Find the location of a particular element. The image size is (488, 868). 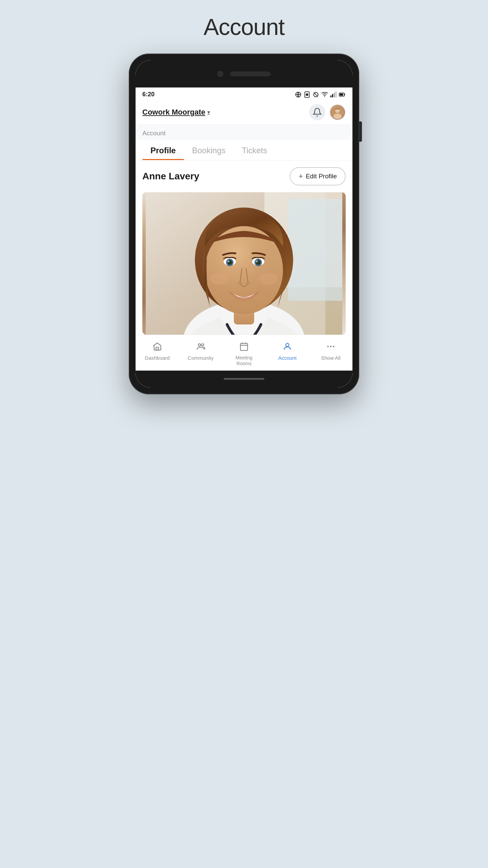

edit-profile-button: + Edit Profile is located at coordinates (318, 176).